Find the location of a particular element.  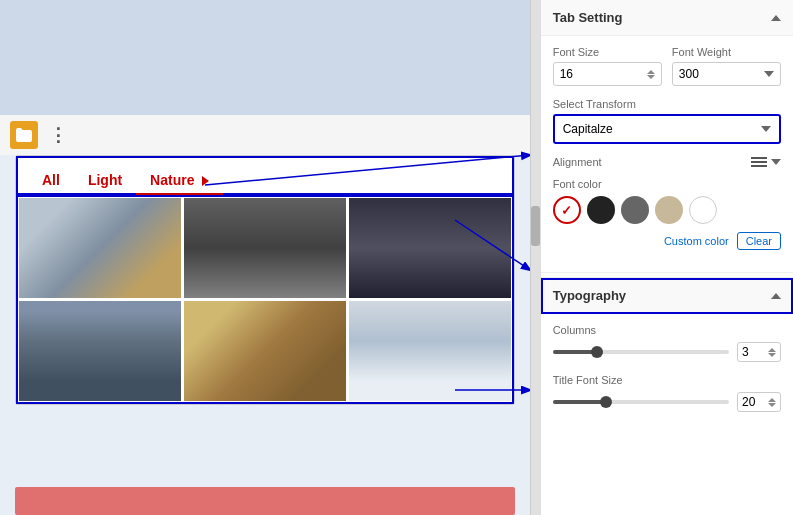

color-swatches is located at coordinates (667, 210).